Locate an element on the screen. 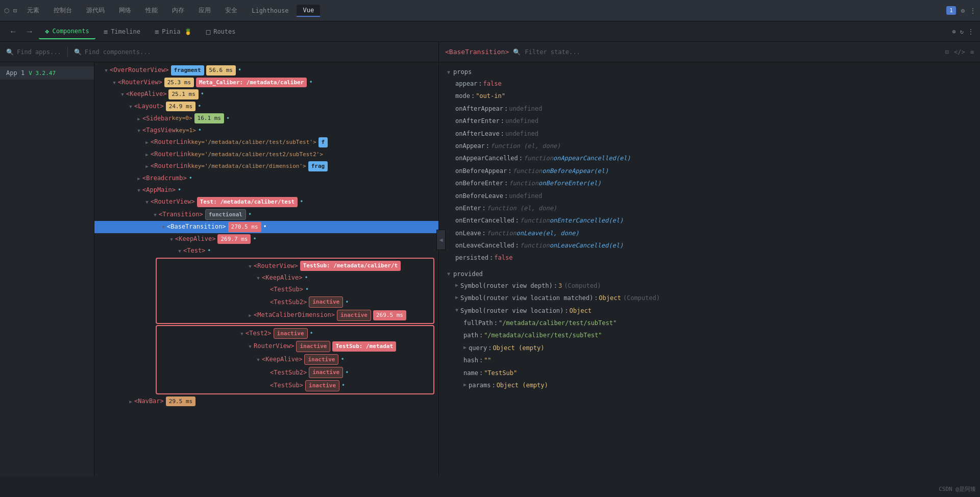  nav-back-button: ← is located at coordinates (13, 32).